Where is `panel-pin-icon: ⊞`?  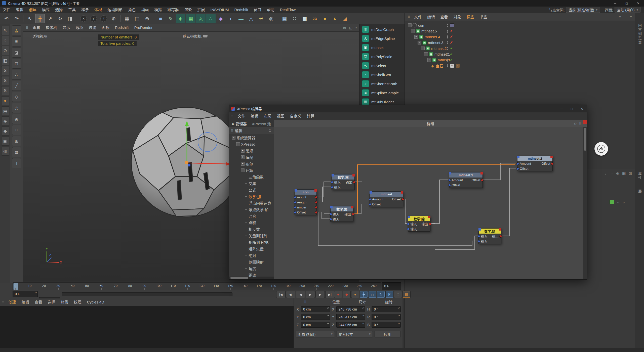
panel-pin-icon: ⊞ is located at coordinates (345, 28).